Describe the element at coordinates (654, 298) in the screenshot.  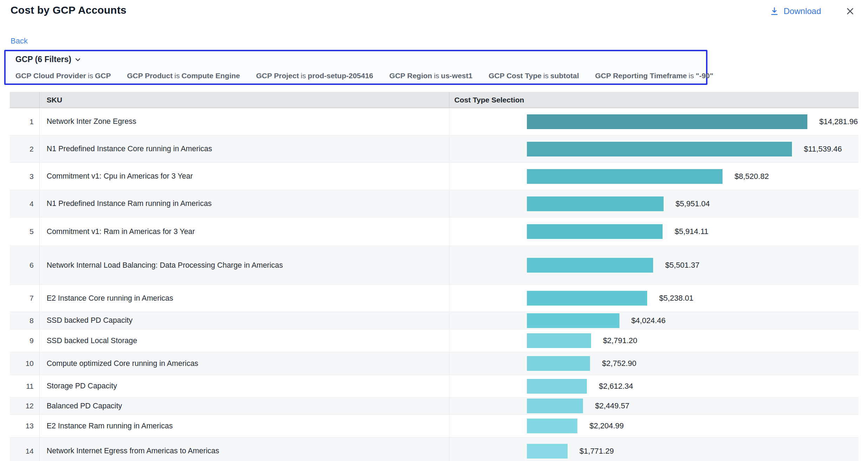
I see `cost-cell: $5,238.01` at that location.